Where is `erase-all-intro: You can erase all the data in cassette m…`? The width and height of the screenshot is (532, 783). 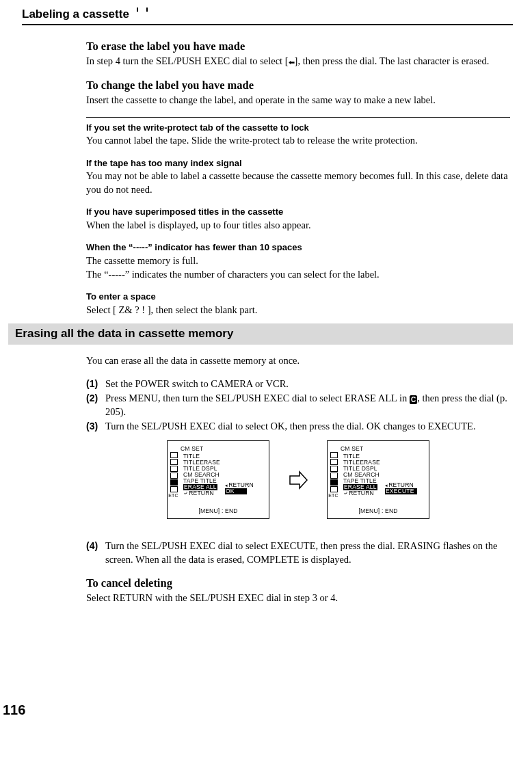
erase-all-intro: You can erase all the data in cassette m… is located at coordinates (298, 361).